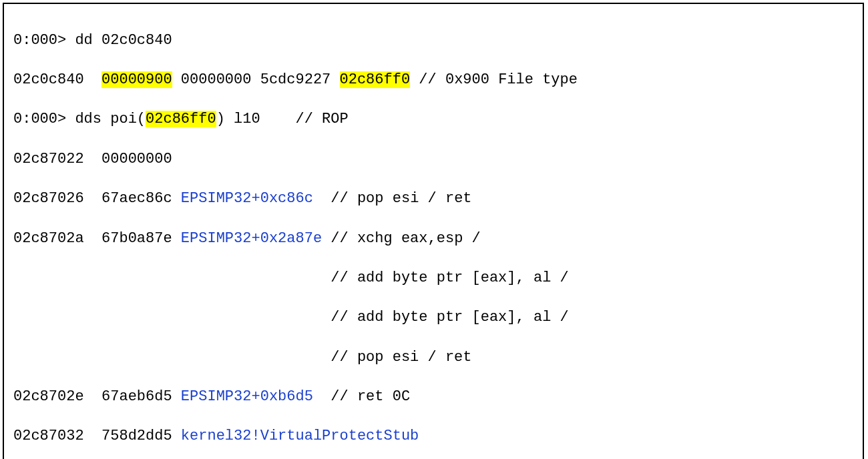 The height and width of the screenshot is (459, 868). Describe the element at coordinates (57, 199) in the screenshot. I see `addr: 02c87026` at that location.